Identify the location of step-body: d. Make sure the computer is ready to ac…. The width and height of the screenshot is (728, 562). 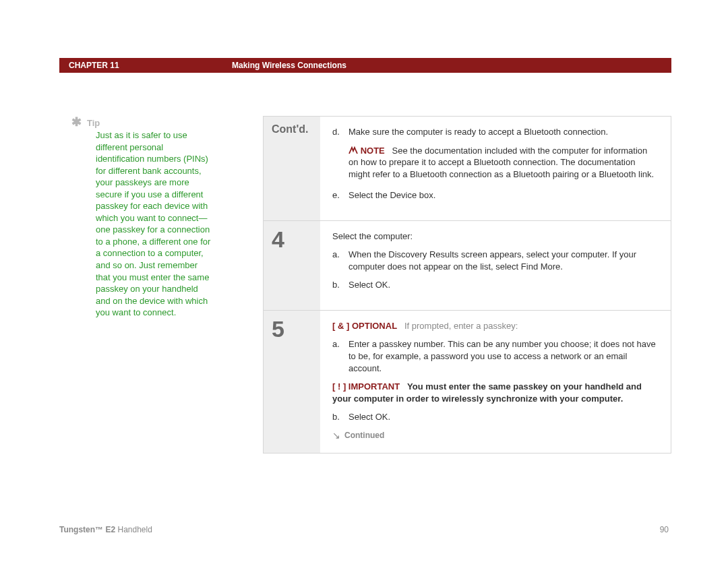
(495, 168).